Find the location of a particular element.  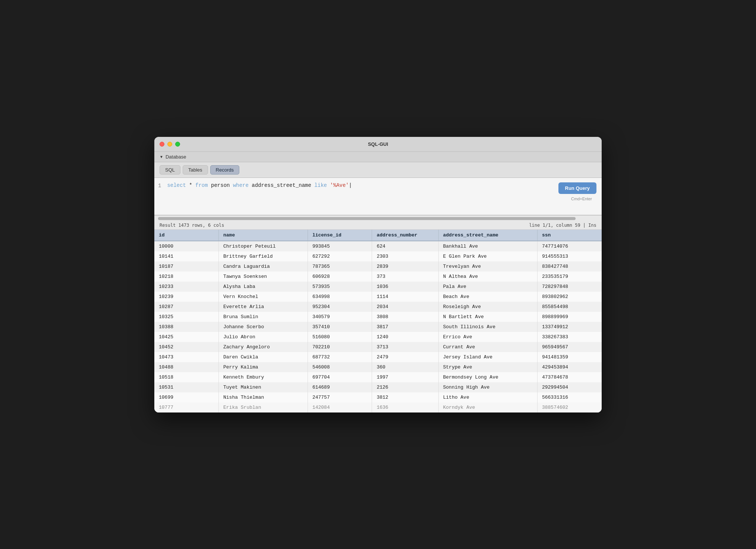

table-cell: Tuyet Makinen is located at coordinates (263, 387).